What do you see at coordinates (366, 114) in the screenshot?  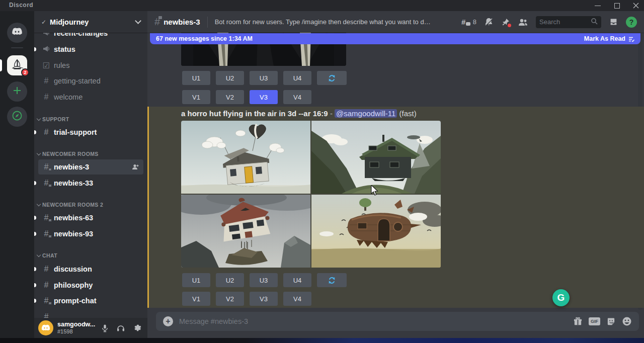 I see `user-mention: @samgoodwill-11` at bounding box center [366, 114].